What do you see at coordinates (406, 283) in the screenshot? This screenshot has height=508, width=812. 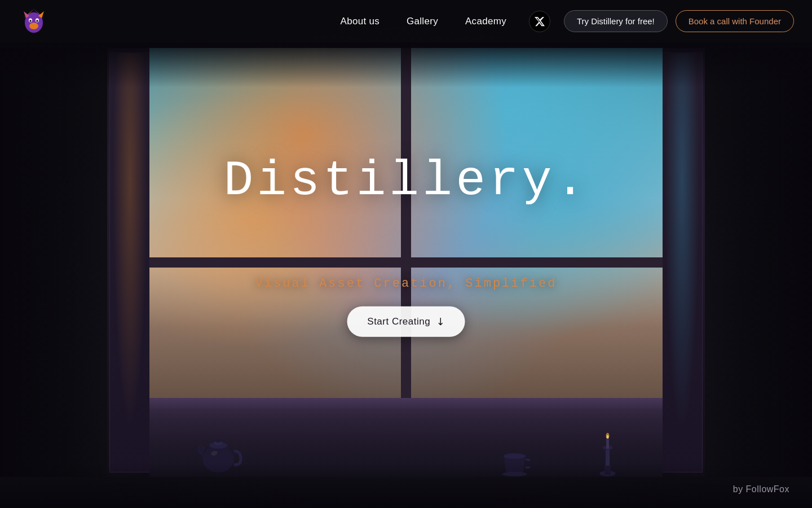 I see `hero-subtitle: Visual Asset Creation, Simplified` at bounding box center [406, 283].